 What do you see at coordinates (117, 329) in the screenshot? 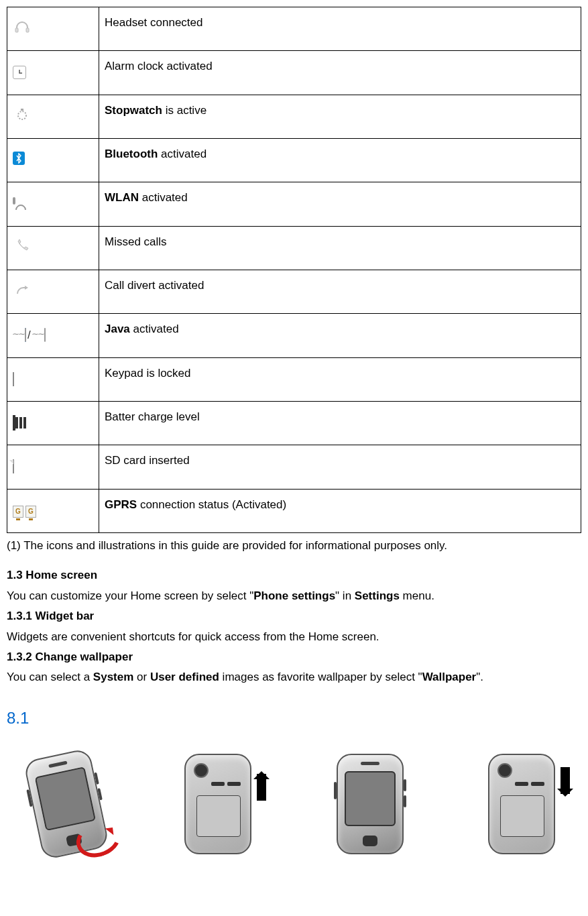
I see `icon-description-bold: Java` at bounding box center [117, 329].